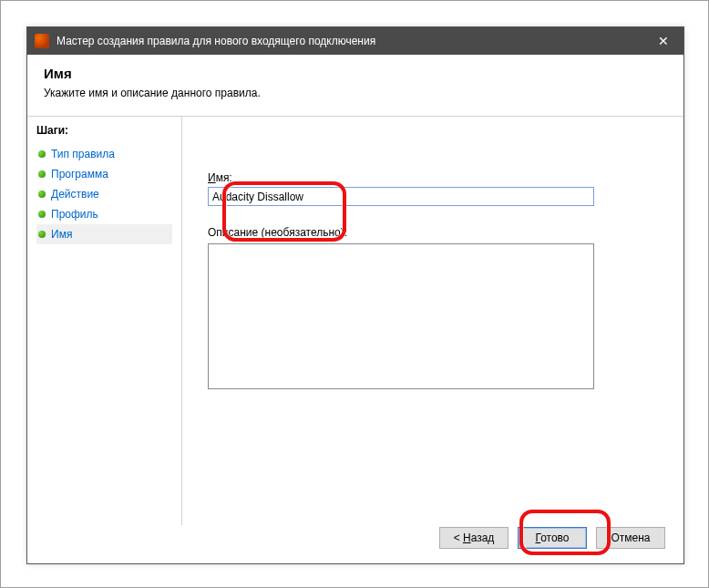  Describe the element at coordinates (104, 130) in the screenshot. I see `steps-heading: Шаги:` at that location.